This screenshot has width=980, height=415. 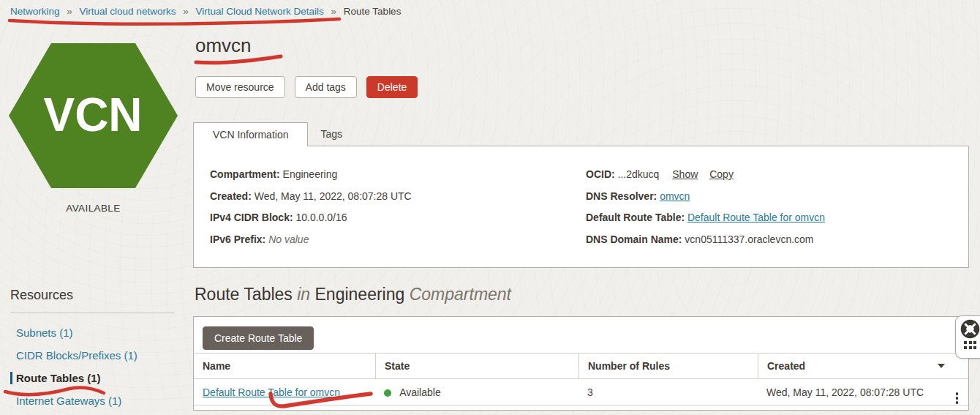 I want to click on info-row-compartment: Compartment: Engineering, so click(x=311, y=174).